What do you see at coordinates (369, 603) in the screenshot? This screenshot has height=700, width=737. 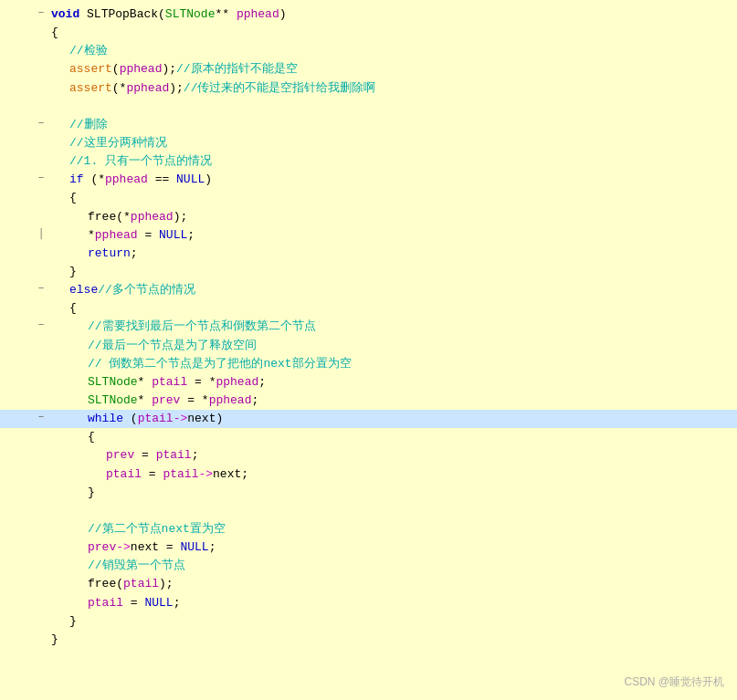 I see `code-line-33: ptail = NULL;` at bounding box center [369, 603].